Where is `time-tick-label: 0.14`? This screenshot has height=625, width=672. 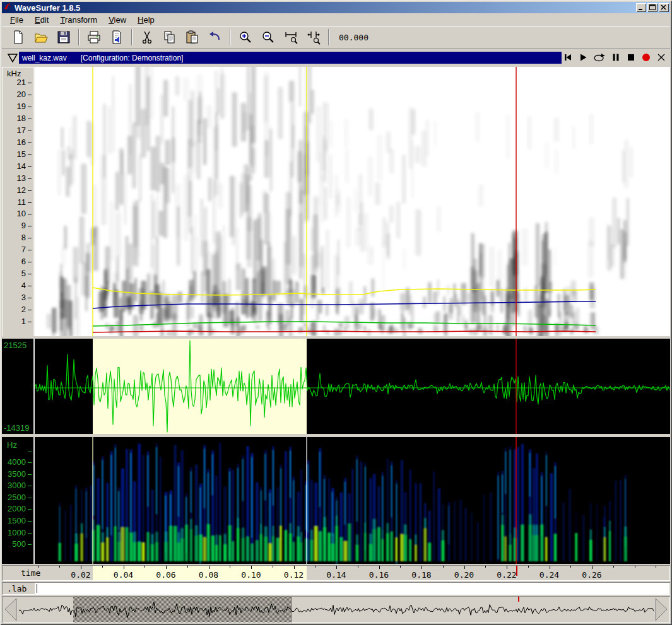 time-tick-label: 0.14 is located at coordinates (336, 575).